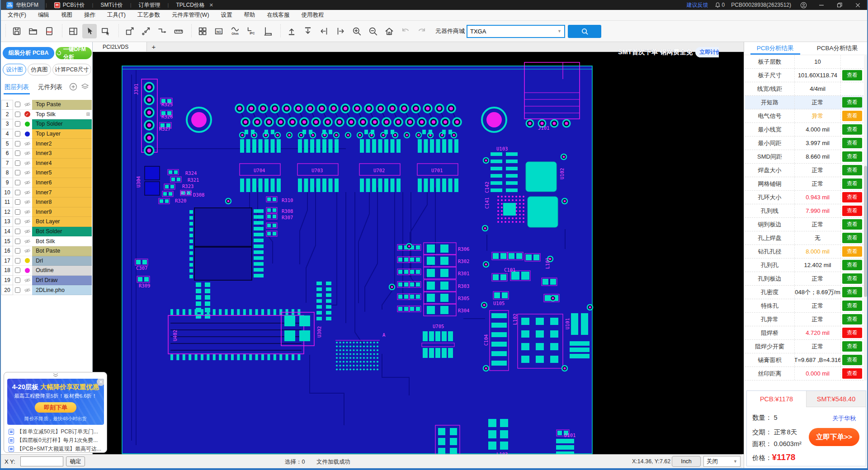  What do you see at coordinates (865, 218) in the screenshot?
I see `scrollbar` at bounding box center [865, 218].